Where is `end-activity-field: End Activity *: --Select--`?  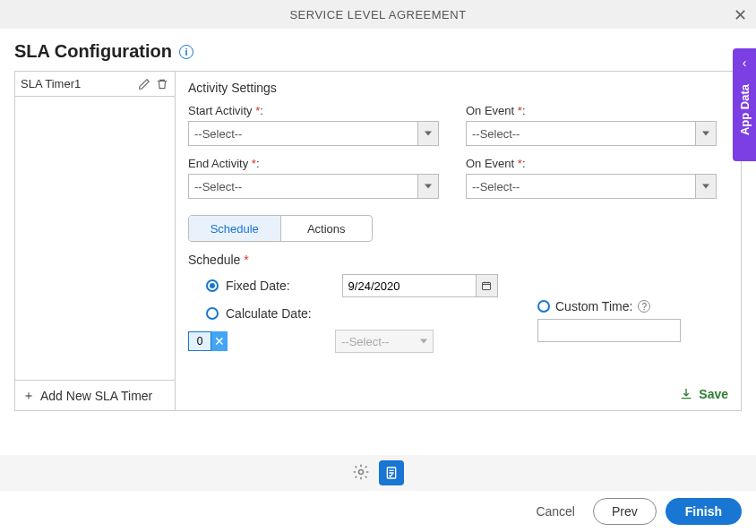 end-activity-field: End Activity *: --Select-- is located at coordinates (314, 177).